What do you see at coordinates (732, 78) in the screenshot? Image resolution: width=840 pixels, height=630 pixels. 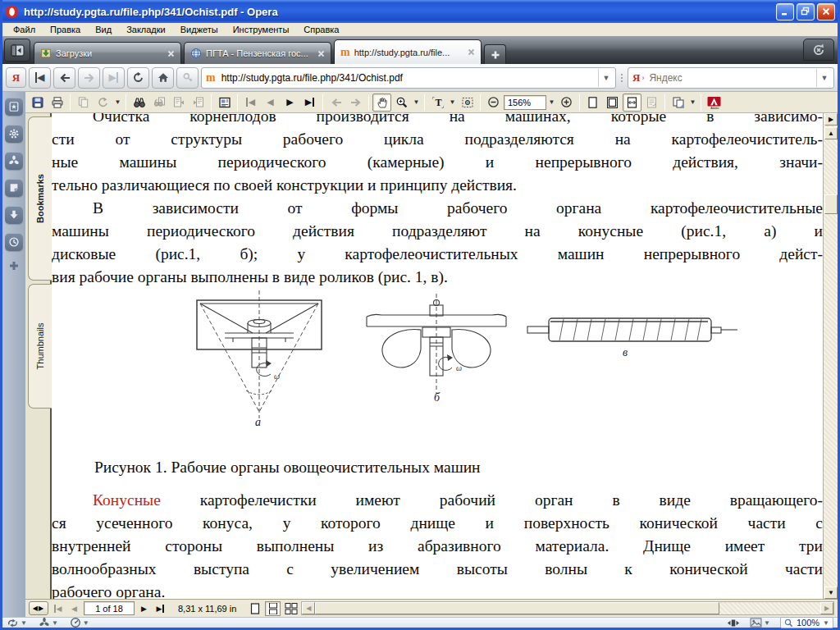 I see `search-input` at bounding box center [732, 78].